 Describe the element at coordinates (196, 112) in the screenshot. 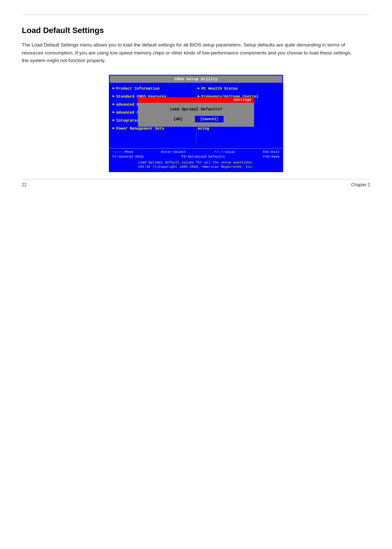

I see `bios-dialog: Settings Load Optimal Defaults? [OK] [Ca…` at that location.